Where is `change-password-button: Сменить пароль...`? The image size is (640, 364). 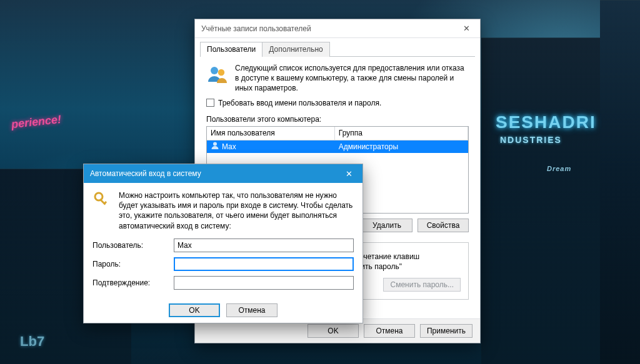 change-password-button: Сменить пароль... is located at coordinates (422, 285).